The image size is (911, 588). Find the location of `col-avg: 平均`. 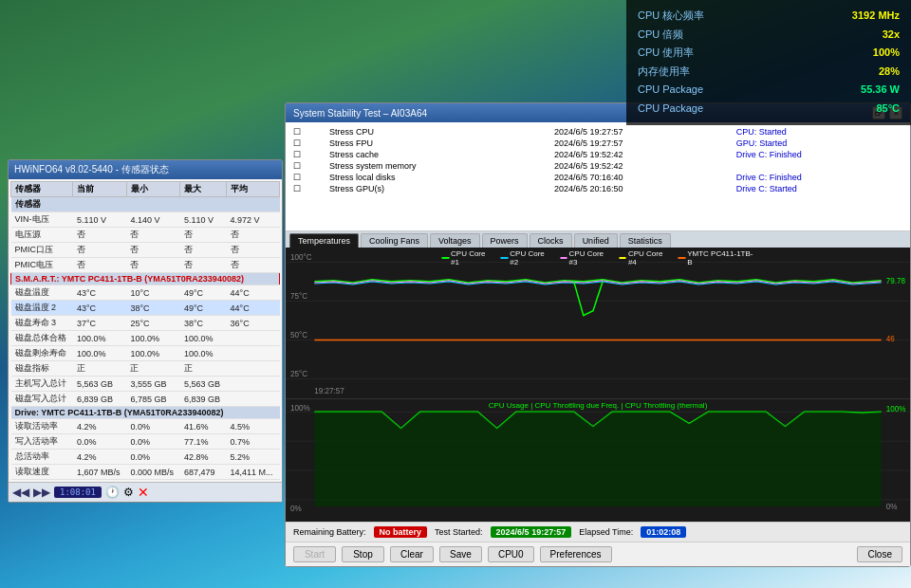

col-avg: 平均 is located at coordinates (253, 190).